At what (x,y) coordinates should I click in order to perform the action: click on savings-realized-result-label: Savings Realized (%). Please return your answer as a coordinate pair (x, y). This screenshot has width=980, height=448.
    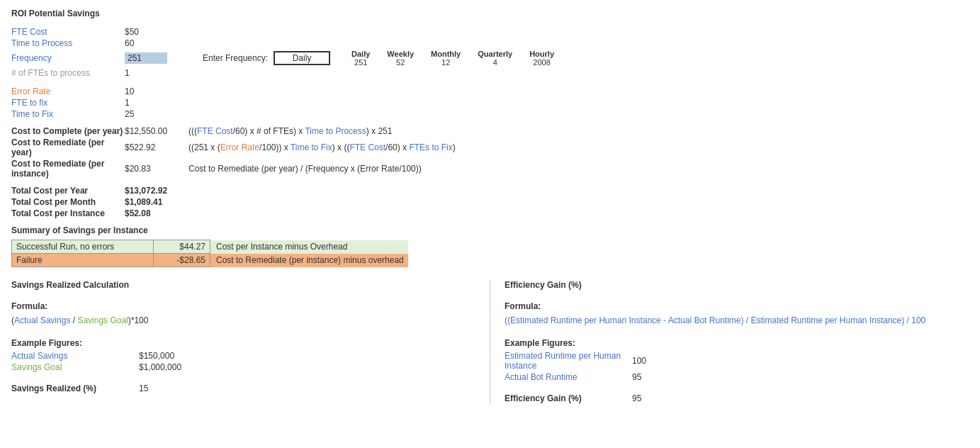
    Looking at the image, I should click on (75, 388).